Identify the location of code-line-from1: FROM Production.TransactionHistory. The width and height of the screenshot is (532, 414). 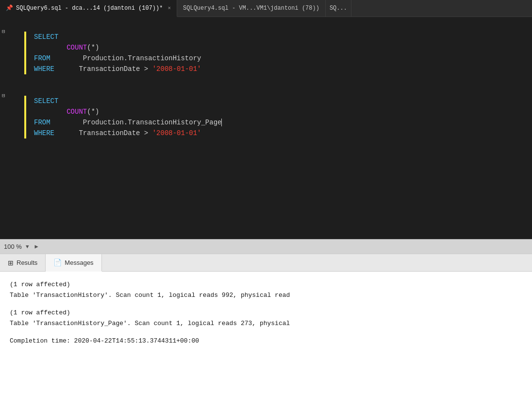
(266, 58).